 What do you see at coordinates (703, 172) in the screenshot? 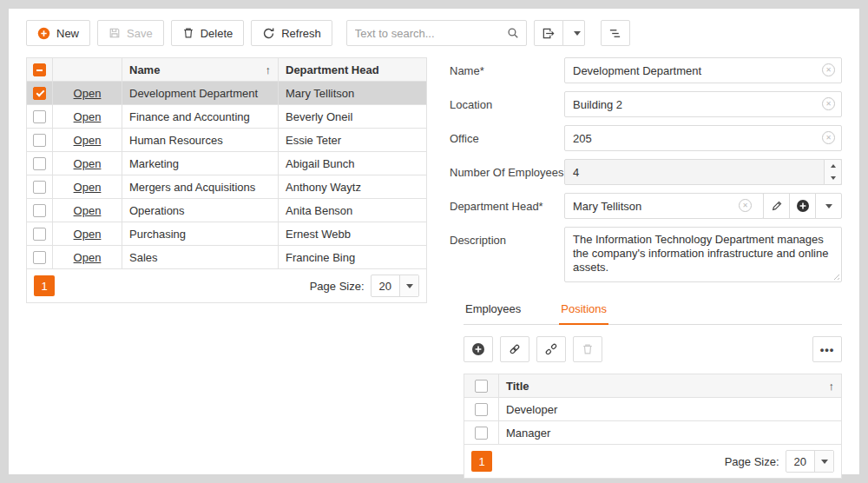
I see `number-of-employees-field` at bounding box center [703, 172].